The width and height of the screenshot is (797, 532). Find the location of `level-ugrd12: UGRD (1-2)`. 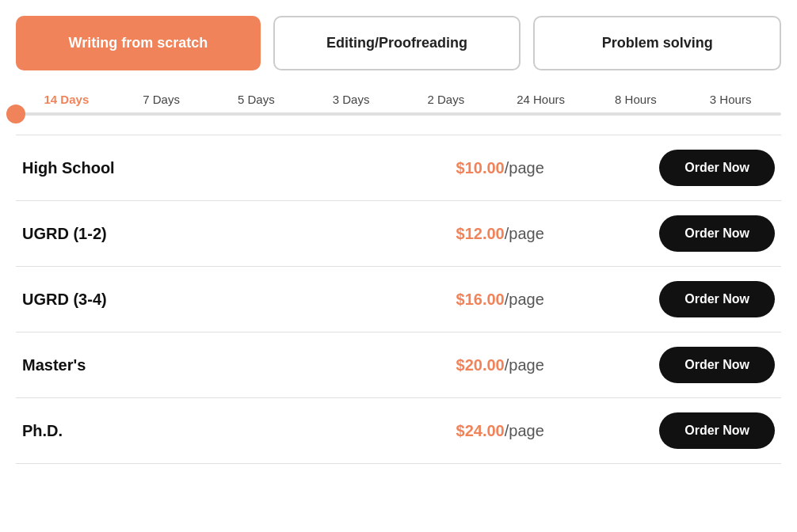

level-ugrd12: UGRD (1-2) is located at coordinates (181, 234).